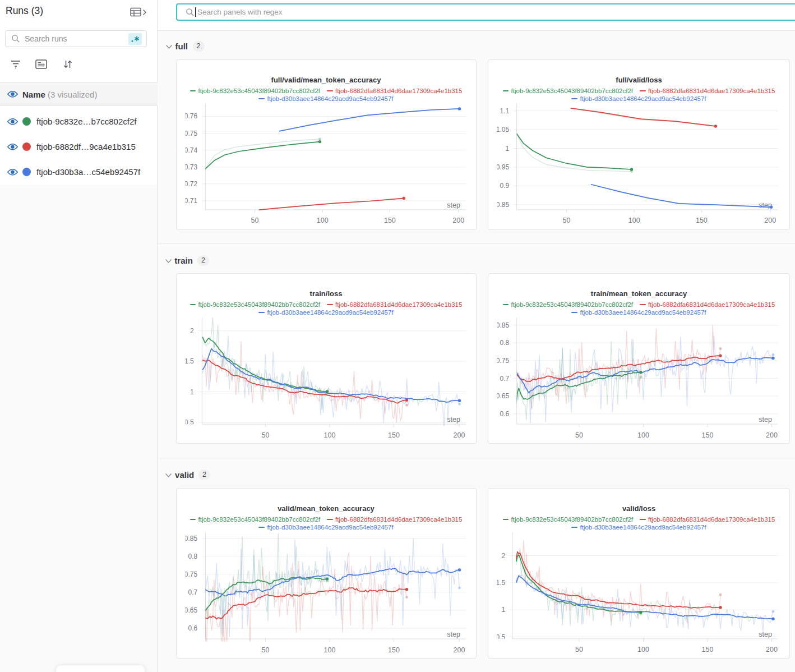 The width and height of the screenshot is (795, 672). Describe the element at coordinates (191, 167) in the screenshot. I see `svg-text: 0.73` at that location.